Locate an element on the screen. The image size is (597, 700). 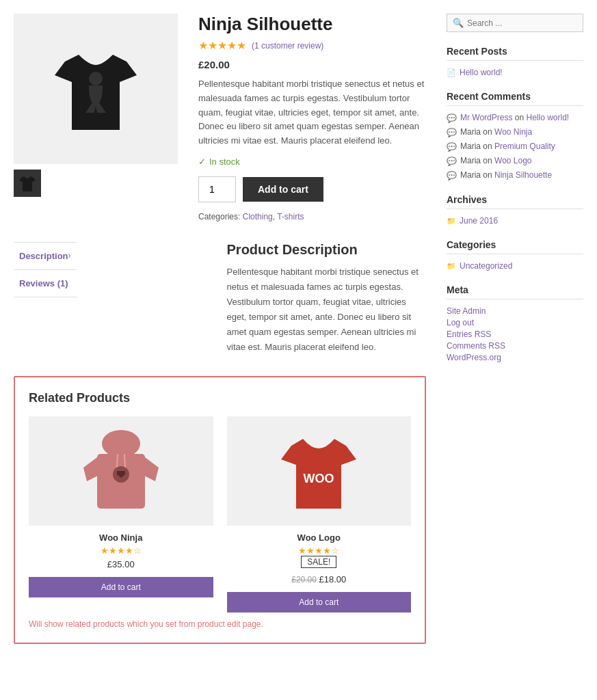
product-tabs-section: Description › Reviews (1) Product Descri… is located at coordinates (220, 299).